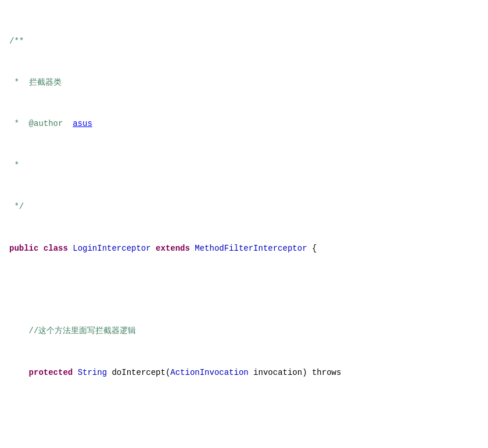 Image resolution: width=488 pixels, height=448 pixels. What do you see at coordinates (244, 124) in the screenshot?
I see `code-line: * @author asus` at bounding box center [244, 124].